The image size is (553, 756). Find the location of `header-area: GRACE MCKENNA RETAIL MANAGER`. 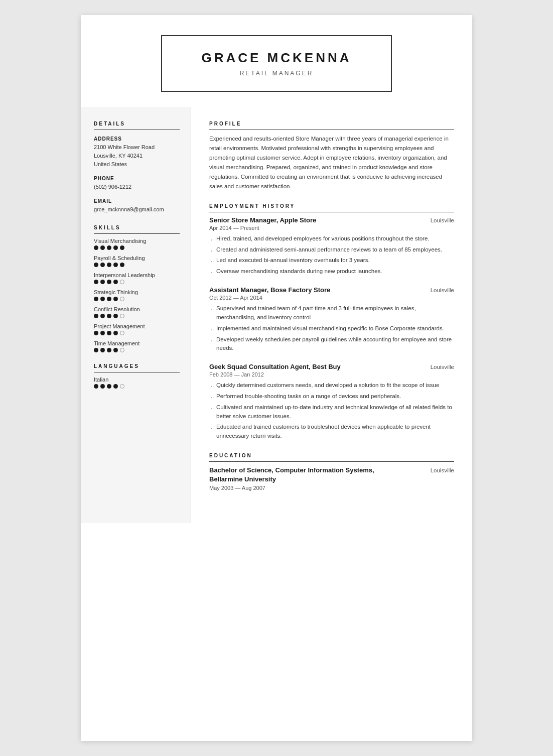

header-area: GRACE MCKENNA RETAIL MANAGER is located at coordinates (276, 61).